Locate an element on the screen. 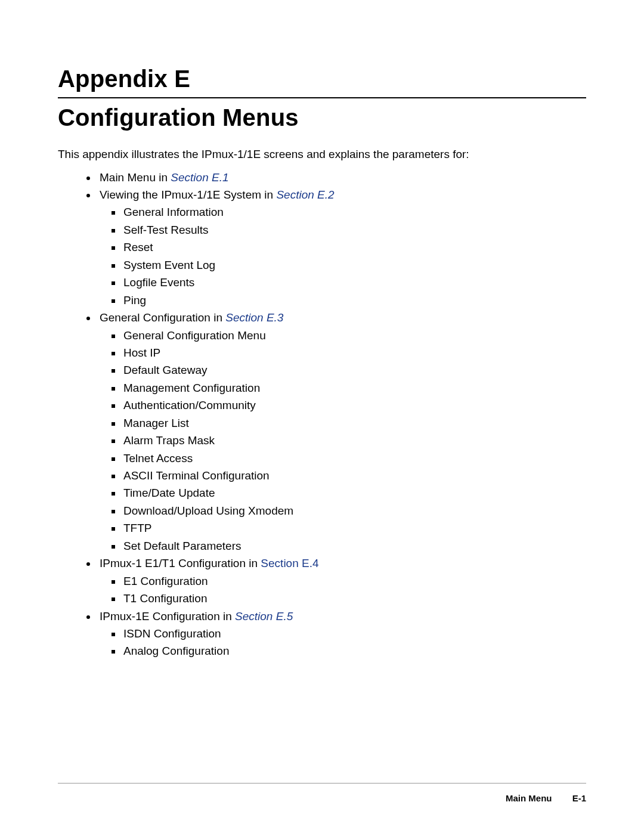  list-item-text: Main Menu in is located at coordinates (135, 178).